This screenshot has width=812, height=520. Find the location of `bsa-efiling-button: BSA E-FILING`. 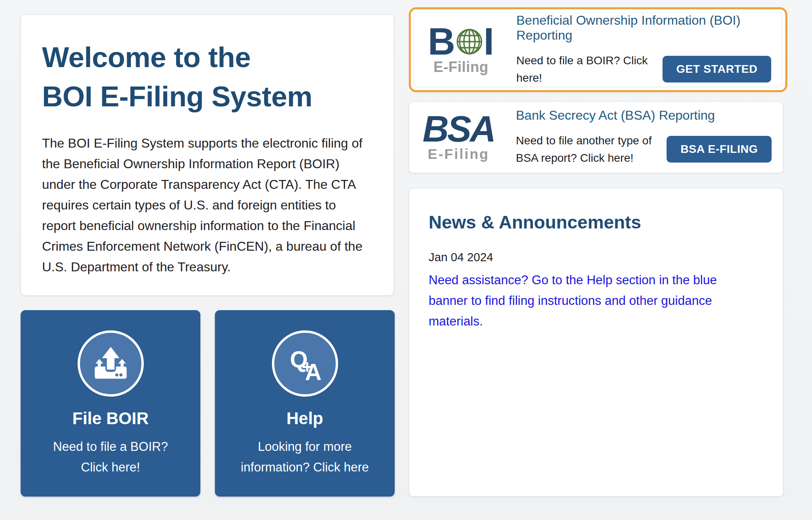

bsa-efiling-button: BSA E-FILING is located at coordinates (719, 149).